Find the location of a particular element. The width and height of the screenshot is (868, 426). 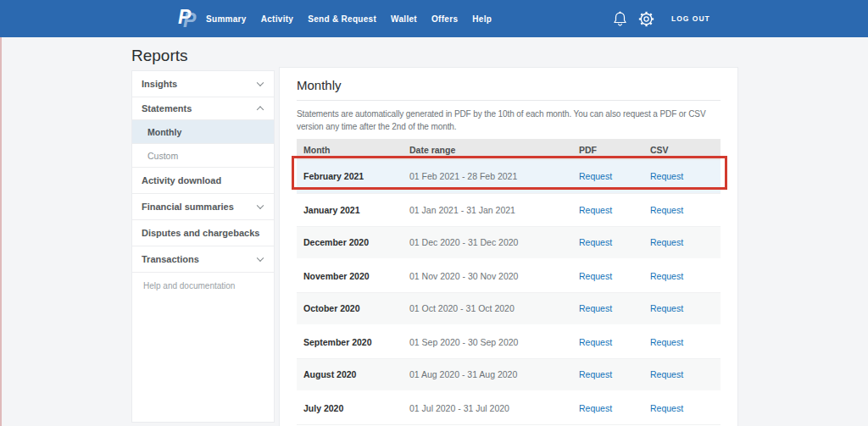

sidebar-item-monthly: Monthly is located at coordinates (203, 132).